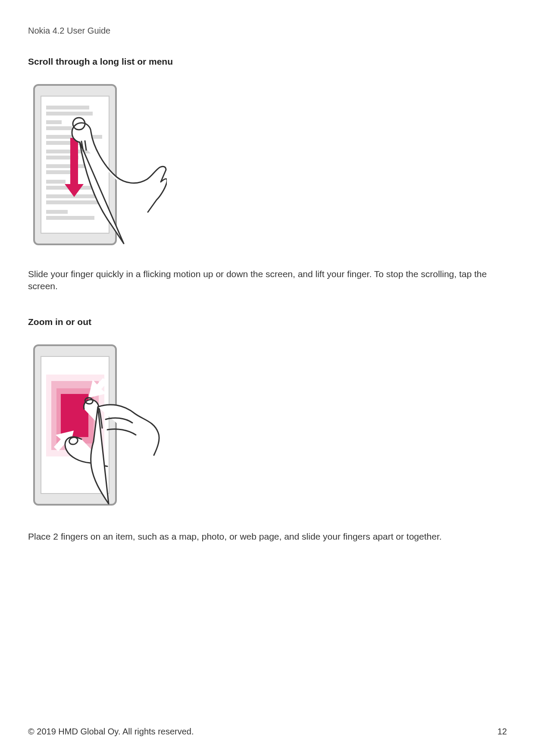 Image resolution: width=535 pixels, height=756 pixels. Describe the element at coordinates (100, 165) in the screenshot. I see `scroll-gesture-icon` at that location.